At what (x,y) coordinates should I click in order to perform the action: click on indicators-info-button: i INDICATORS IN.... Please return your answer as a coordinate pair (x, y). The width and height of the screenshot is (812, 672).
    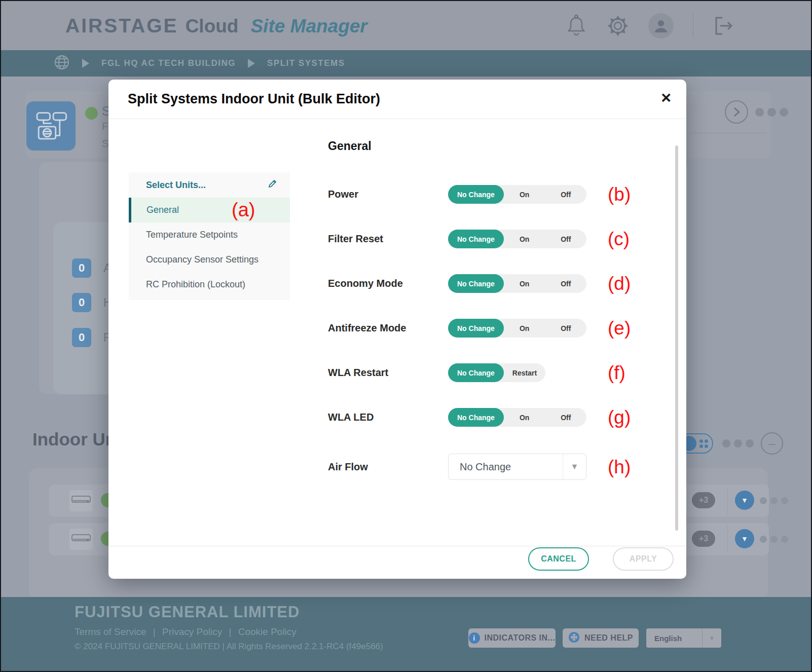
    Looking at the image, I should click on (512, 638).